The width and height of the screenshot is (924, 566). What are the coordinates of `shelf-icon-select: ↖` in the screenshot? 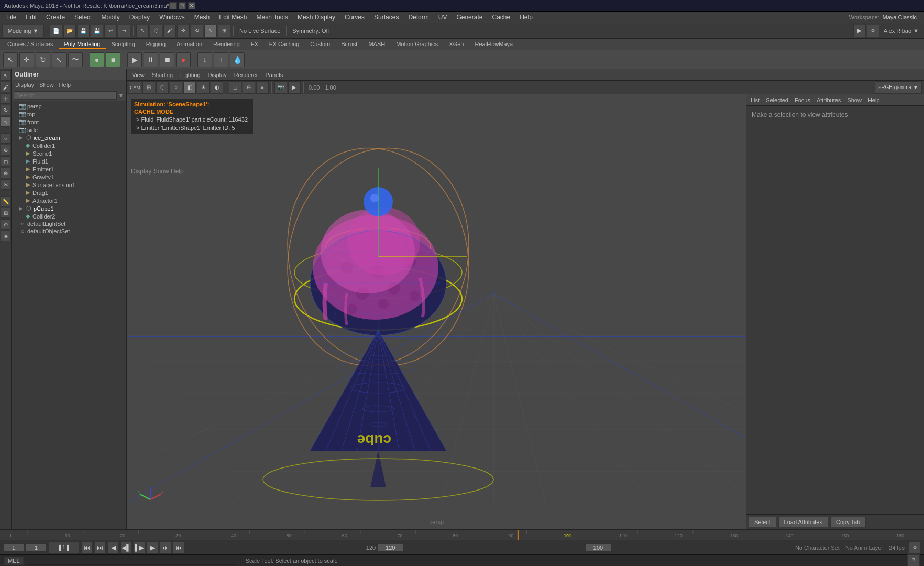 It's located at (10, 60).